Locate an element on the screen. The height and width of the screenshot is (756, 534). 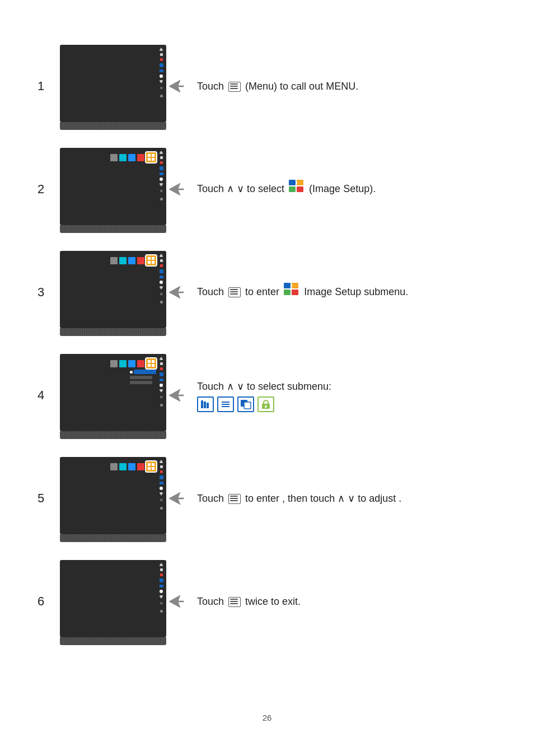
osd-sq3 is located at coordinates (132, 158).